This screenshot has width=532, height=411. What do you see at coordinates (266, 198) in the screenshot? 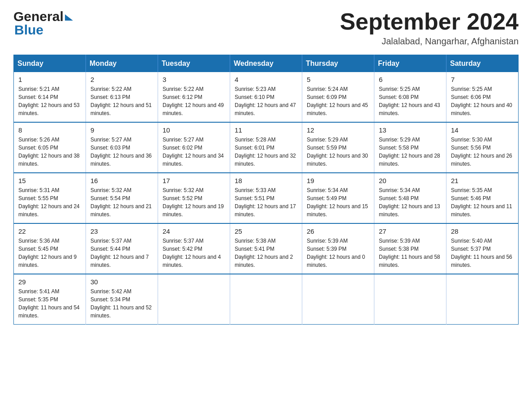
I see `calendar-week-row: 15 Sunrise: 5:31 AMSunset: 5:55 PMDaylig…` at bounding box center [266, 198].